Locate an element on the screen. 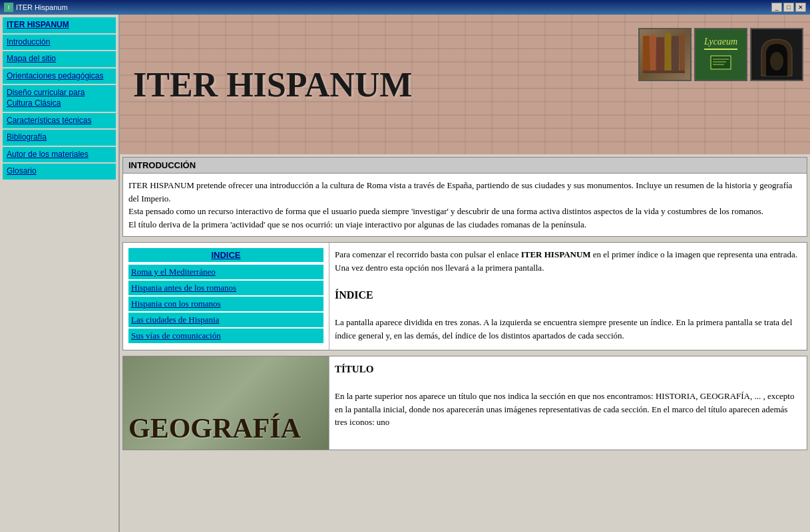 The width and height of the screenshot is (810, 532). intro-header: INTRODUCCIÓN is located at coordinates (465, 166).